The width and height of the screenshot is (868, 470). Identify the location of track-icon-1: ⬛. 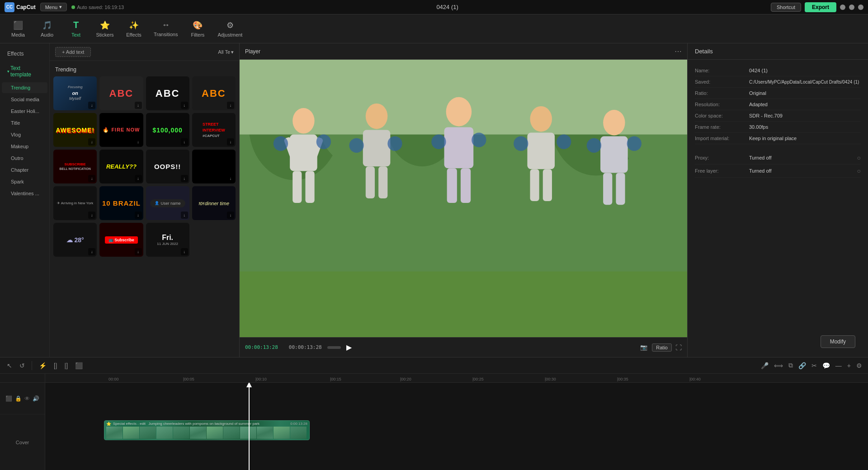
(9, 399).